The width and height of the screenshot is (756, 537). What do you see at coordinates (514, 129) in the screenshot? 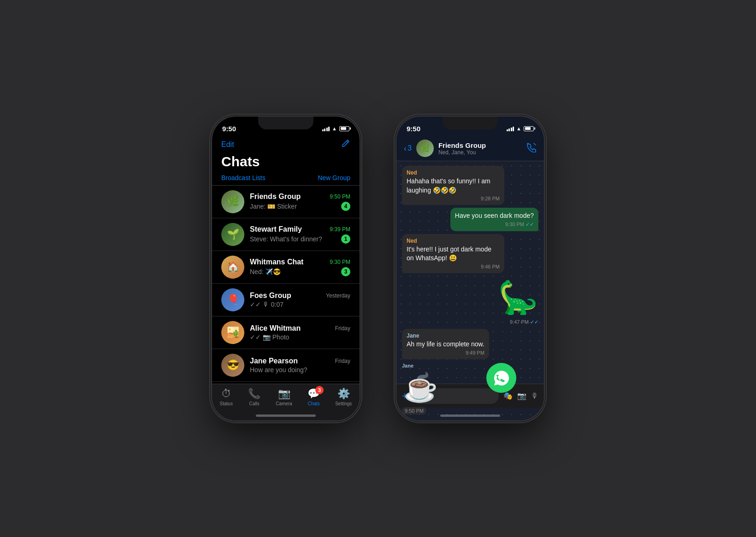
I see `bar4b` at bounding box center [514, 129].